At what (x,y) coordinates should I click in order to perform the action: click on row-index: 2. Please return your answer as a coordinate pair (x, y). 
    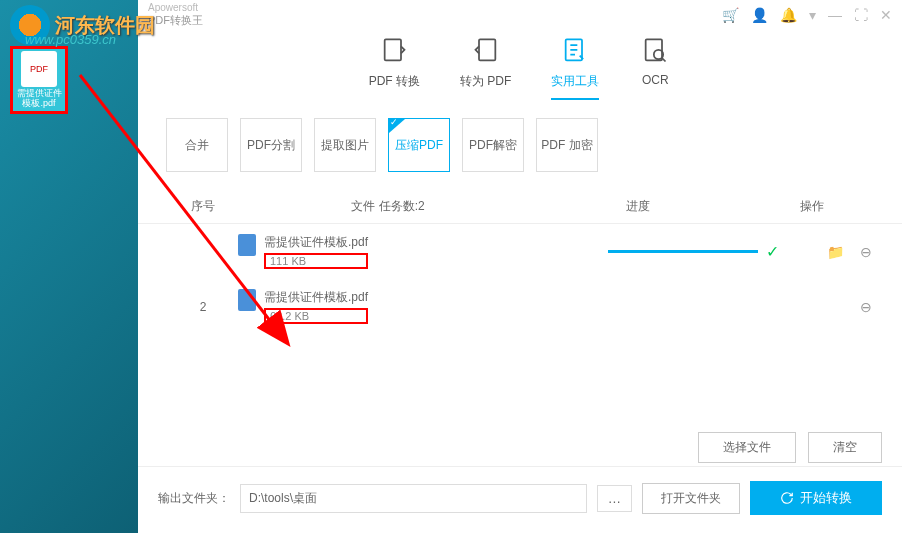
    Looking at the image, I should click on (203, 307).